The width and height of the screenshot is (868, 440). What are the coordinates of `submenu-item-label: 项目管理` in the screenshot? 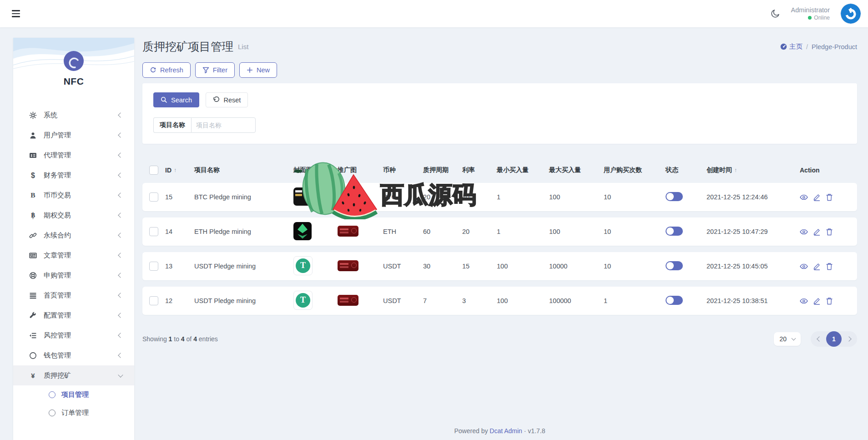 It's located at (75, 395).